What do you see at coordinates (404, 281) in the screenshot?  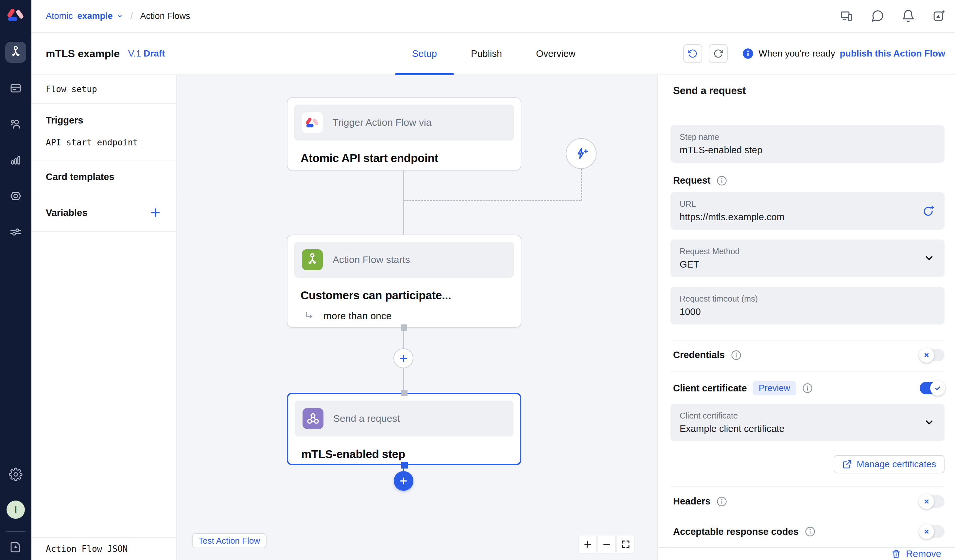 I see `node-flow-starts: Action Flow starts Customers can partici…` at bounding box center [404, 281].